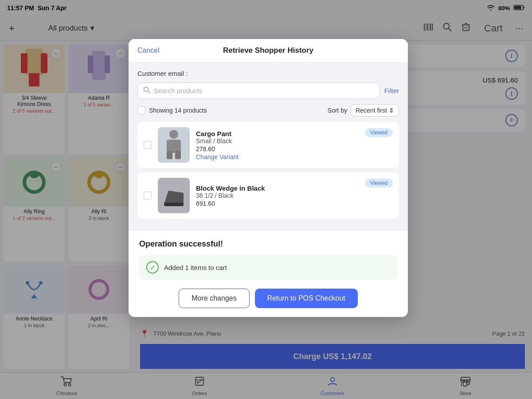 This screenshot has width=532, height=399. Describe the element at coordinates (268, 196) in the screenshot. I see `list-item-block-wedge: Block Wedge in Black 38 1/2 / Black 691.…` at that location.